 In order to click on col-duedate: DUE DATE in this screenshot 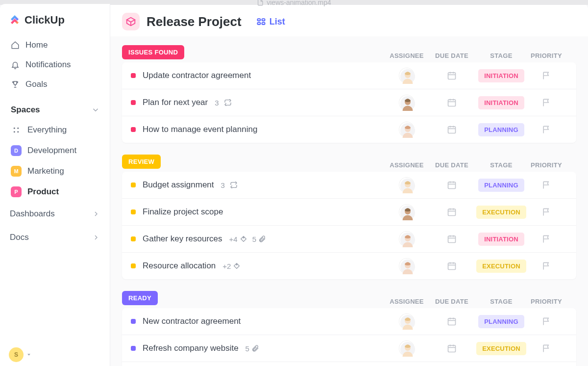, I will do `click(452, 56)`.